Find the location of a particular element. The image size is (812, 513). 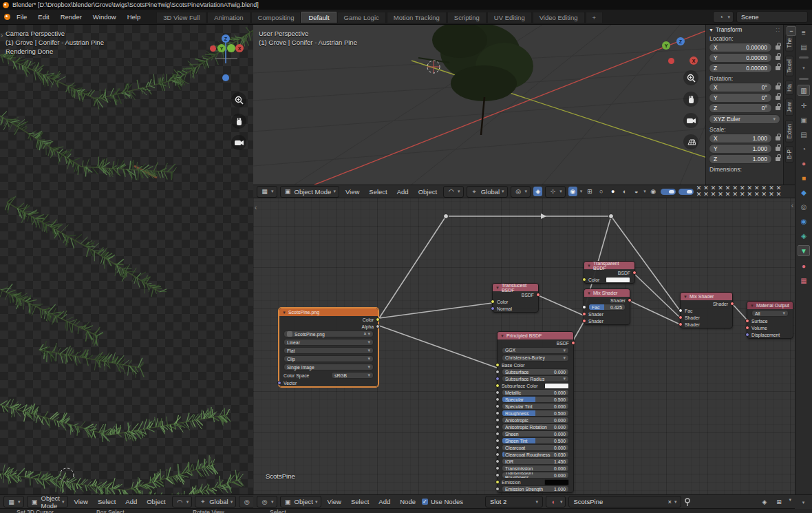

shader-type-dropdown: ▣Object▾ is located at coordinates (301, 501).